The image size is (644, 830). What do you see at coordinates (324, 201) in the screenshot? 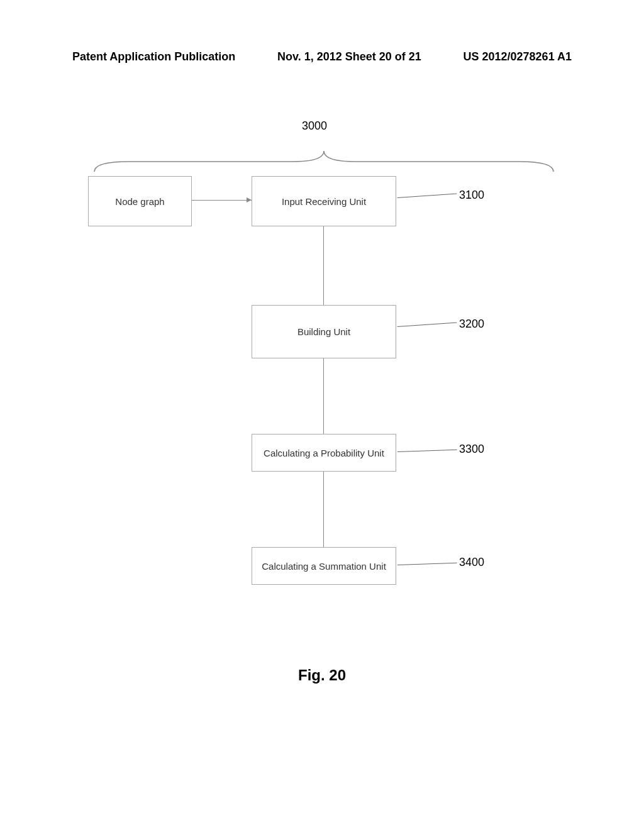
I see `input-receiving-unit-box: Input Receiving Unit` at bounding box center [324, 201].